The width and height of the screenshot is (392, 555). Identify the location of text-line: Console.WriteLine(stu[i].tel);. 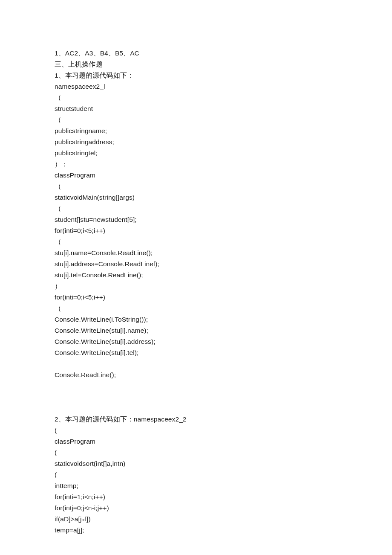
(223, 353).